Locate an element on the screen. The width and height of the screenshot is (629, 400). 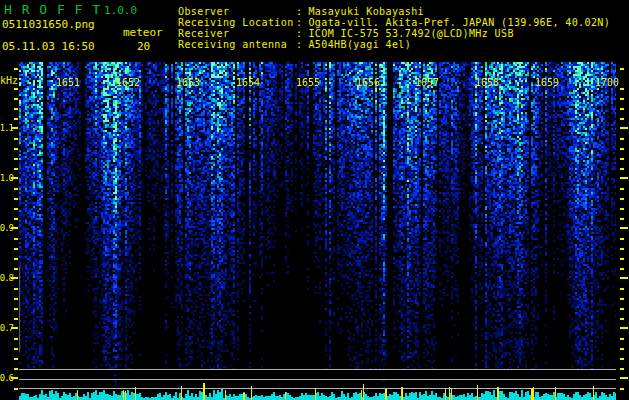
freq-axis-unit-label: kHz is located at coordinates (9, 81).